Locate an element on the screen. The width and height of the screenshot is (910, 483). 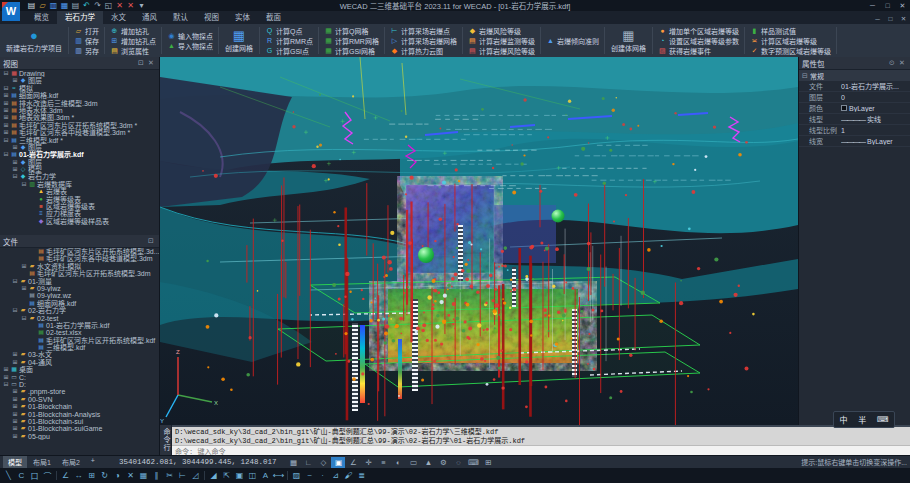
tree-item: ▤毛坪矿区河东片区开拓系统模型.kdf is located at coordinates (80, 340).